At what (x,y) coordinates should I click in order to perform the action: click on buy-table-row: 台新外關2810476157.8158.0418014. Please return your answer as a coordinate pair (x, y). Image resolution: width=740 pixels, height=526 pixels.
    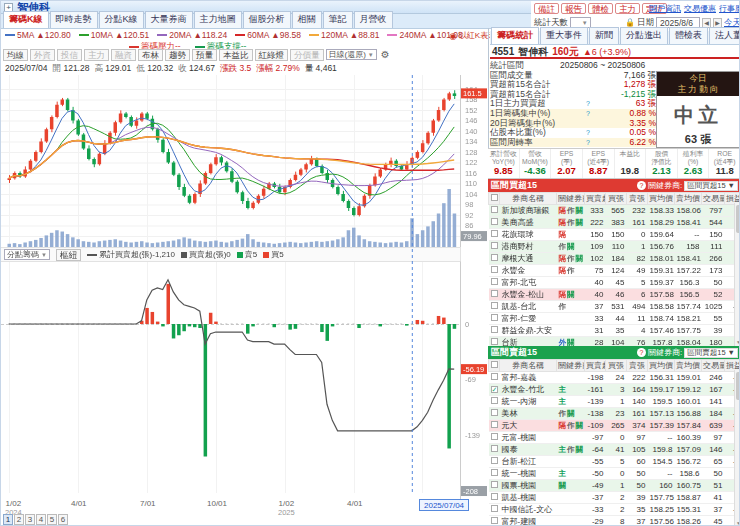
    Looking at the image, I should click on (614, 342).